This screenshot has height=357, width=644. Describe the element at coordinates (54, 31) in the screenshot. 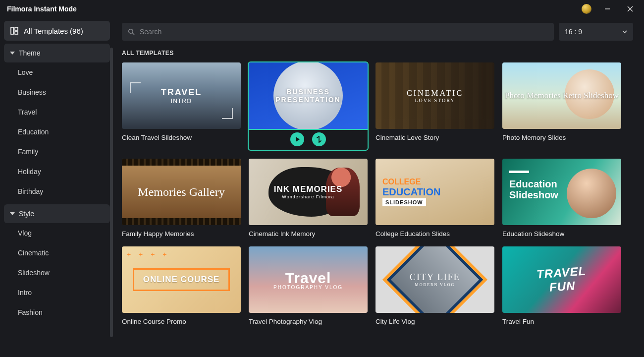

I see `sidebar-all-label: All Templates (96)` at that location.